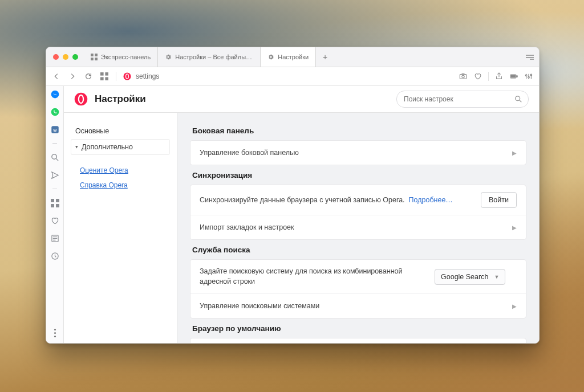 This screenshot has width=584, height=392. Describe the element at coordinates (125, 57) in the screenshot. I see `tab-label: Экспресс-панель` at that location.